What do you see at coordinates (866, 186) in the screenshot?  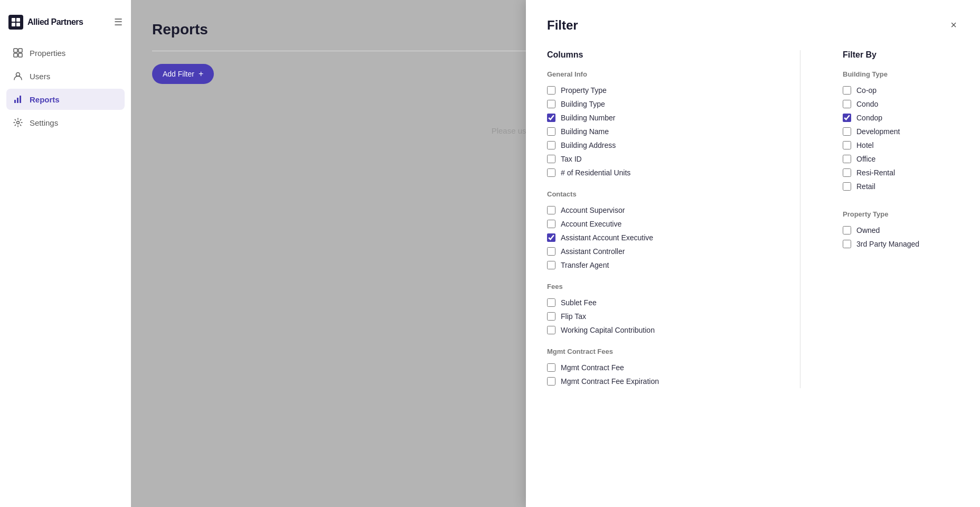 I see `filter-retail-label: Retail` at bounding box center [866, 186].